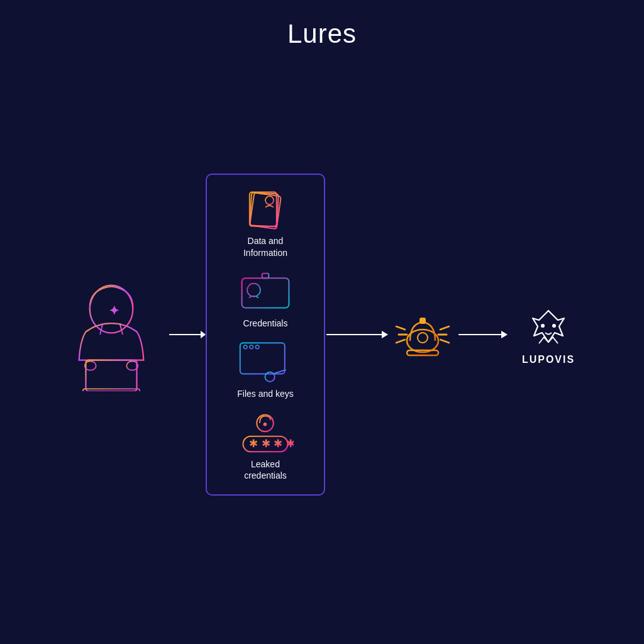 The height and width of the screenshot is (644, 644). Describe the element at coordinates (265, 433) in the screenshot. I see `leaked-credentials-icon: ✱✱✱✱` at that location.